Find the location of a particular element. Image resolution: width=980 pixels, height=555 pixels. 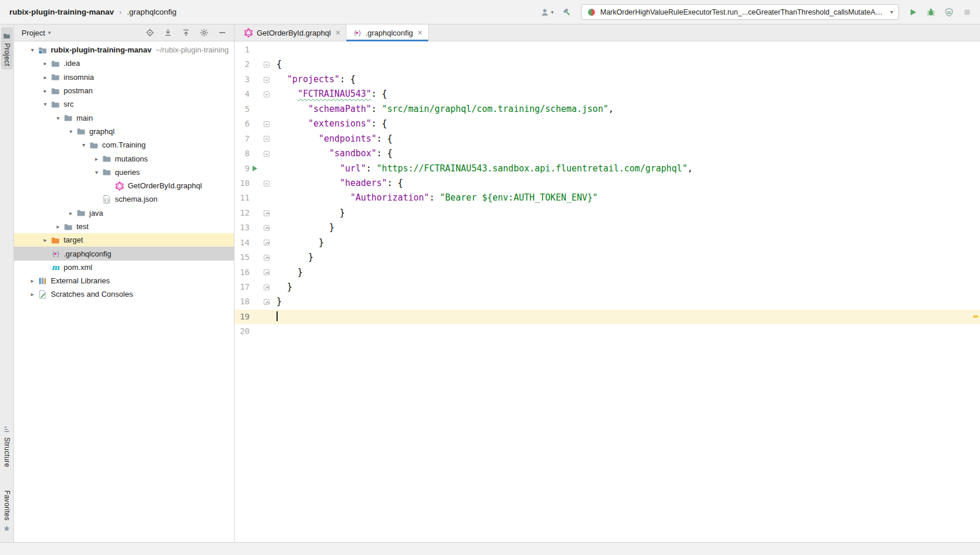

code-line-14: 14 } is located at coordinates (607, 243).